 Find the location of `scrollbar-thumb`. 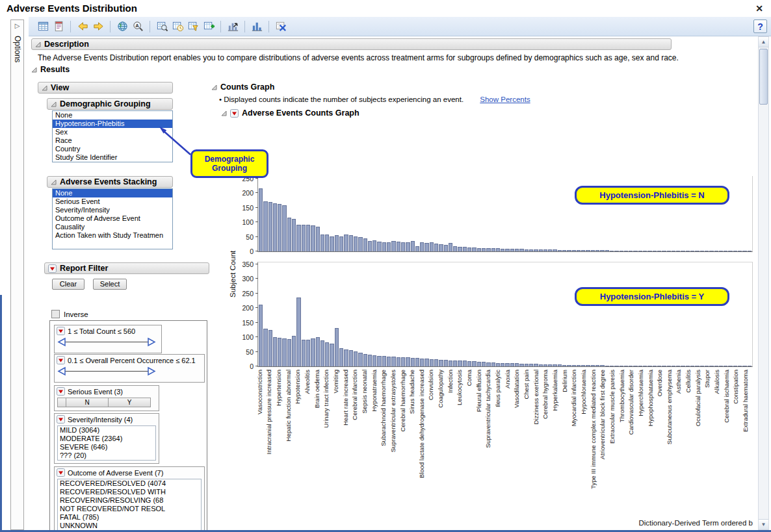

scrollbar-thumb is located at coordinates (763, 77).